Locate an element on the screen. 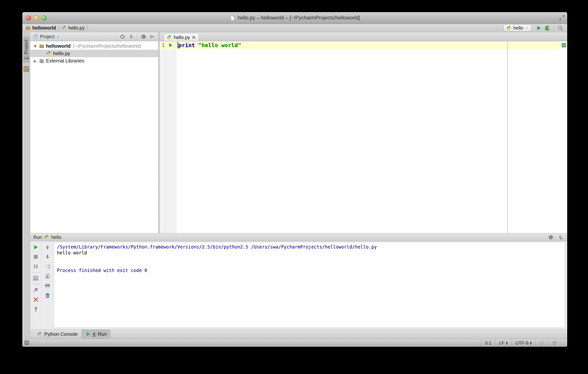 This screenshot has width=588, height=374. printer-icon is located at coordinates (47, 286).